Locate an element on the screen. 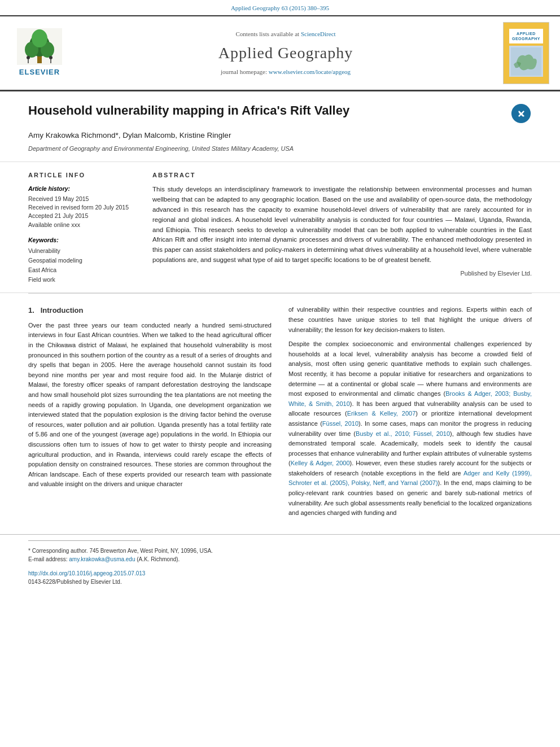 The image size is (560, 747). ref-eriksen-kelley: Eriksen & Kelley, 2007 is located at coordinates (382, 413).